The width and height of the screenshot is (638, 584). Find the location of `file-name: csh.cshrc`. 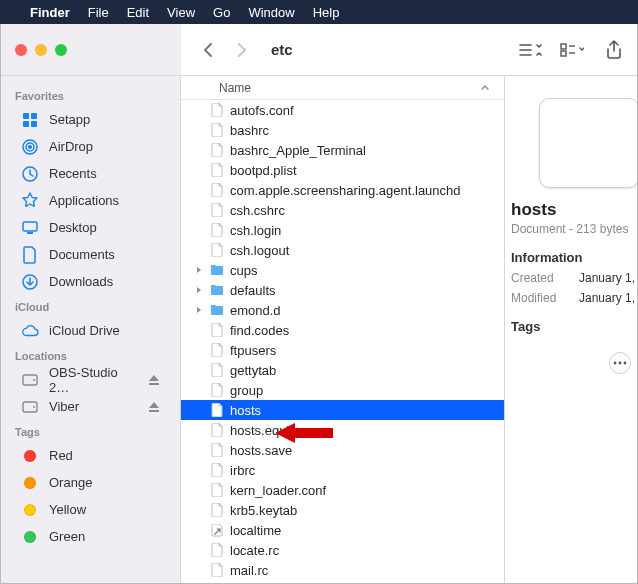

file-name: csh.cshrc is located at coordinates (258, 210).